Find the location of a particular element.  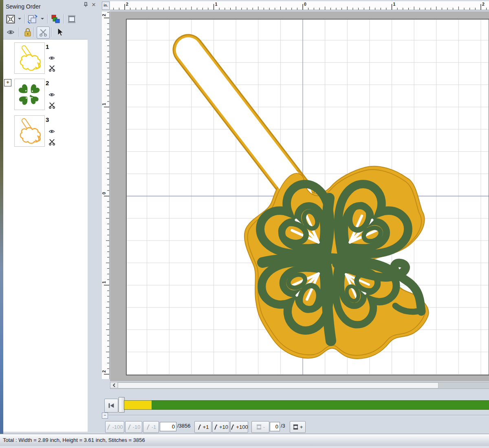

button-label: + is located at coordinates (302, 427).